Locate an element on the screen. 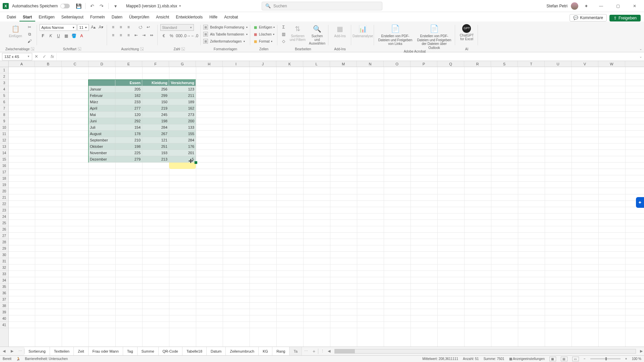  row-header: 25 is located at coordinates (4, 223).